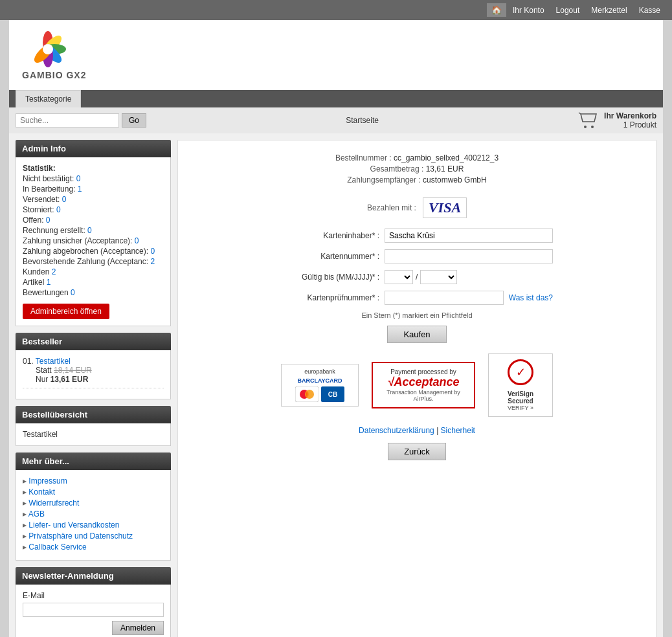  I want to click on gueltig-jahr-select: 20242025202620272028, so click(439, 277).